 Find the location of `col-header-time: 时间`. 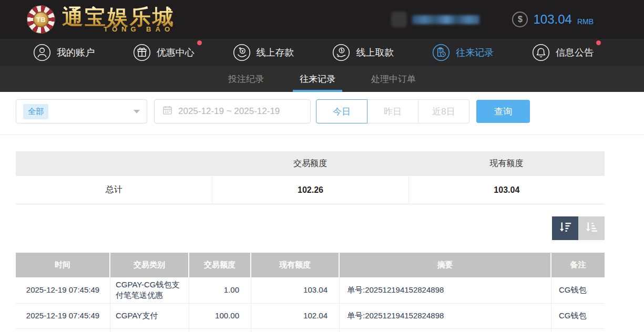

col-header-time: 时间 is located at coordinates (63, 265).